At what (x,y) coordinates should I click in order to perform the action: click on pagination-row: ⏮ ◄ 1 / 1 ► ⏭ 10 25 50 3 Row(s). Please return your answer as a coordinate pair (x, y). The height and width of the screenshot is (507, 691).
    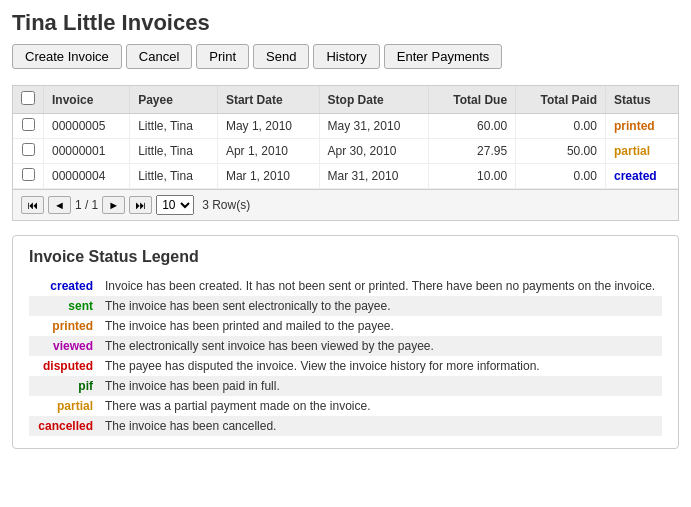
    Looking at the image, I should click on (346, 204).